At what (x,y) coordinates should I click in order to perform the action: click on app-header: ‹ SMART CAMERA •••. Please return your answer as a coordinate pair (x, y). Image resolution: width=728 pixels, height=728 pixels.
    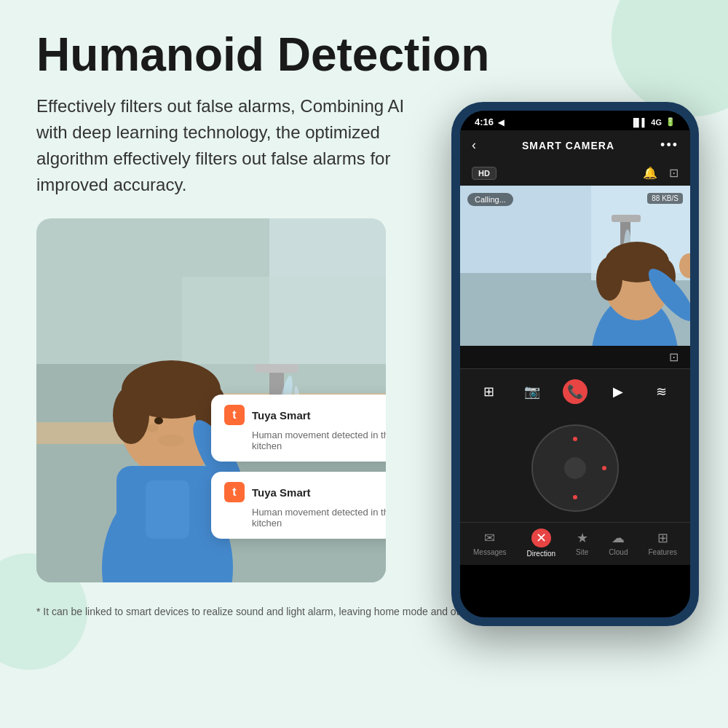
    Looking at the image, I should click on (575, 146).